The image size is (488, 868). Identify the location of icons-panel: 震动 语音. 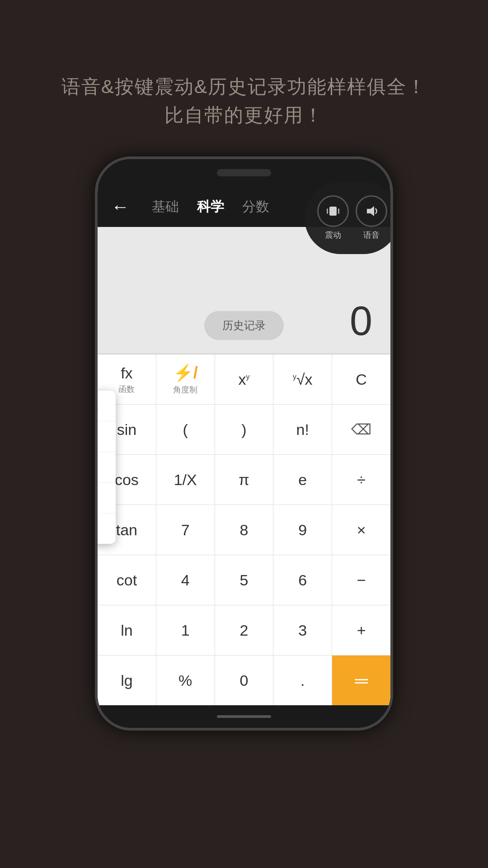
(349, 218).